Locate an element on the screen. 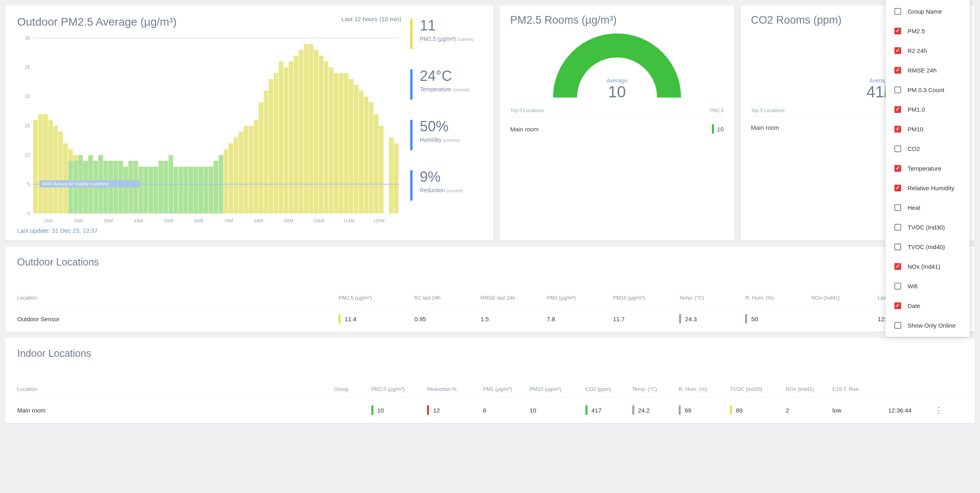 Image resolution: width=980 pixels, height=493 pixels. gauge-value: 10 is located at coordinates (617, 92).